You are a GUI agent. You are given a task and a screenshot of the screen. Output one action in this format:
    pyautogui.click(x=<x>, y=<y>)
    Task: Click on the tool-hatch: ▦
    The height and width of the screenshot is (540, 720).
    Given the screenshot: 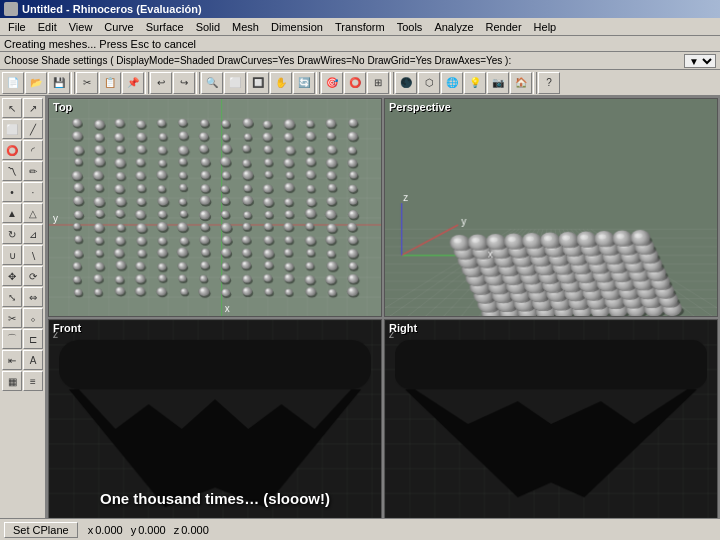 What is the action you would take?
    pyautogui.click(x=12, y=381)
    